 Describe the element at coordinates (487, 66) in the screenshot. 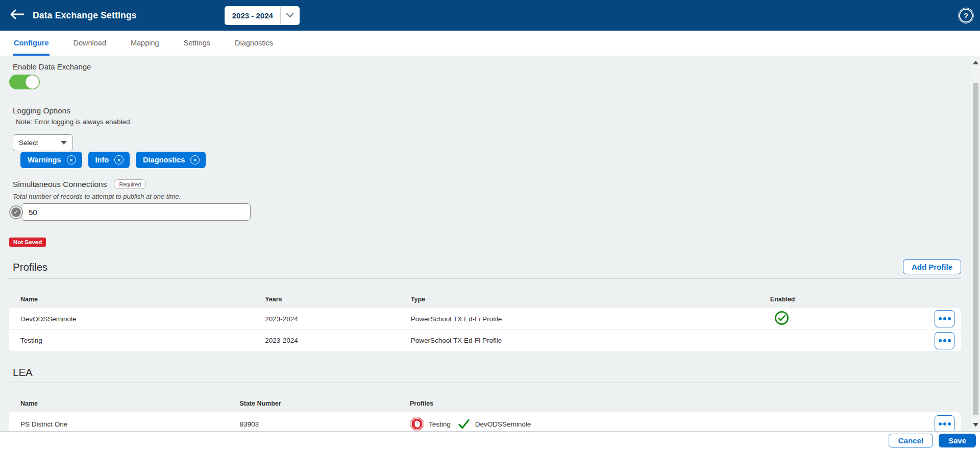

I see `enable-data-exchange-label: Enable Data Exchange` at that location.